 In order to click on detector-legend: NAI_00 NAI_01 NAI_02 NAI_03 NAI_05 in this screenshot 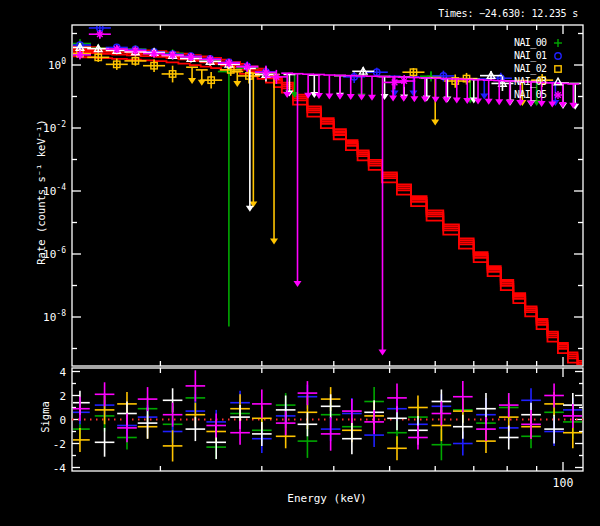, I will do `click(540, 68)`.